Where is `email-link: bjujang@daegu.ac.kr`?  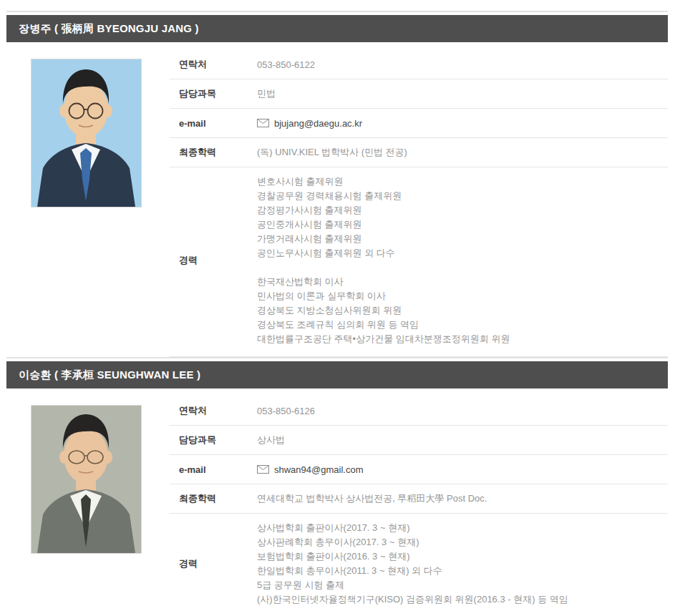 email-link: bjujang@daegu.ac.kr is located at coordinates (318, 123).